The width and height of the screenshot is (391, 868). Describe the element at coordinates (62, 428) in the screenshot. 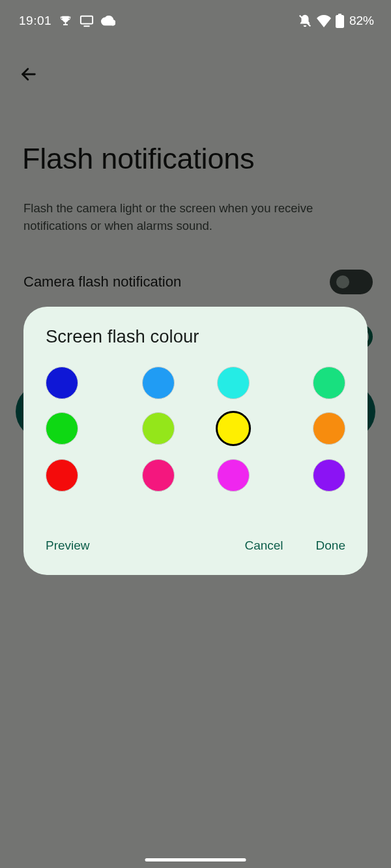

I see `color-swatch-green` at that location.